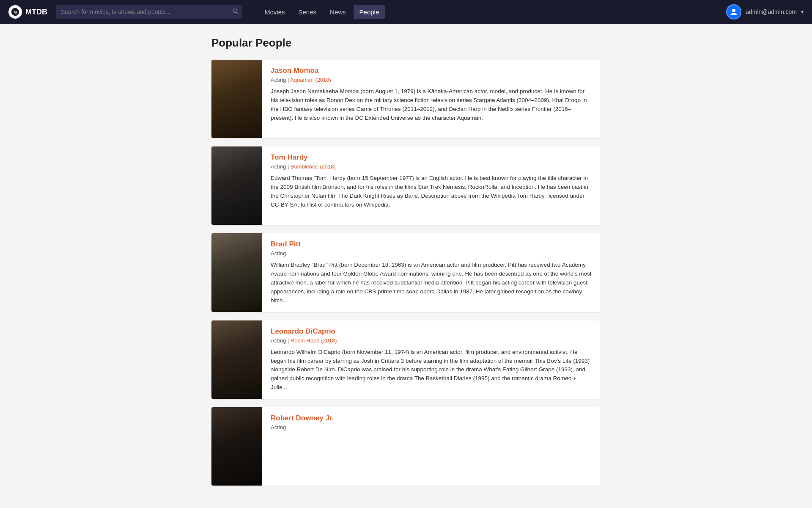  I want to click on nav-movies: Movies, so click(275, 12).